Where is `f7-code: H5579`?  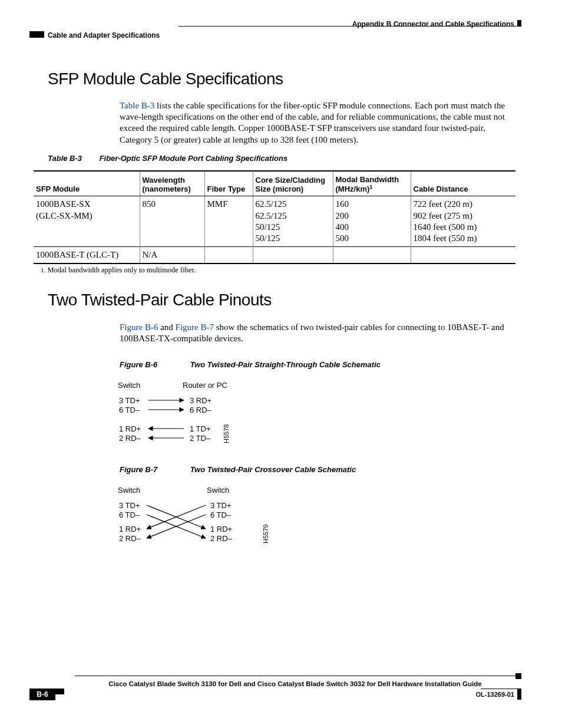
f7-code: H5579 is located at coordinates (266, 534).